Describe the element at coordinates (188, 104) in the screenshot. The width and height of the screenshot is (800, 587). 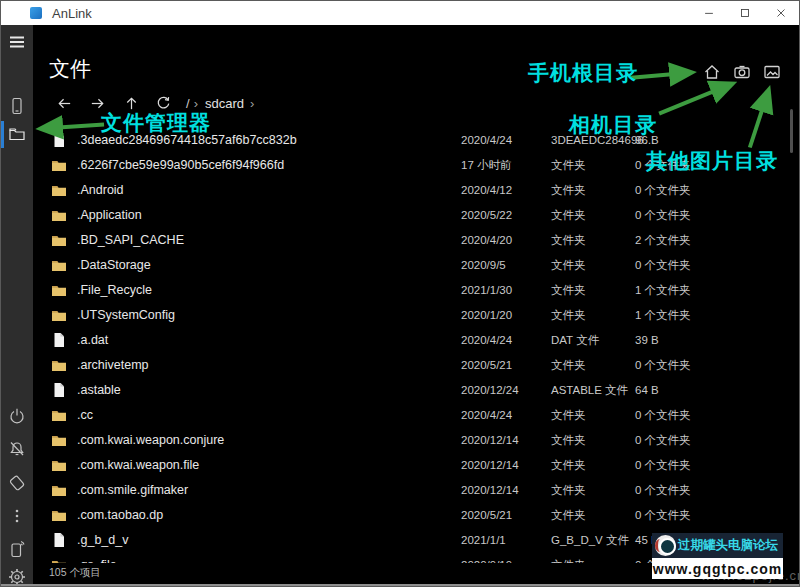
I see `breadcrumb-root: /` at that location.